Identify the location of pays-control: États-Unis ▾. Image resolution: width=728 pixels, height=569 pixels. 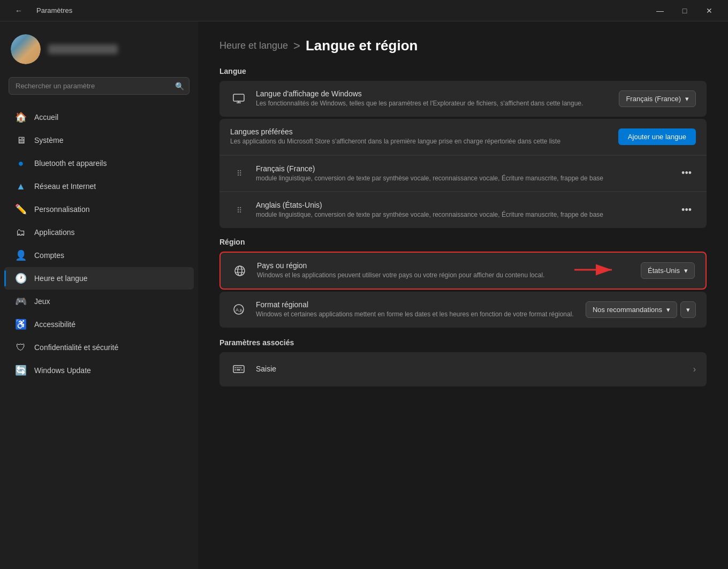
(668, 271).